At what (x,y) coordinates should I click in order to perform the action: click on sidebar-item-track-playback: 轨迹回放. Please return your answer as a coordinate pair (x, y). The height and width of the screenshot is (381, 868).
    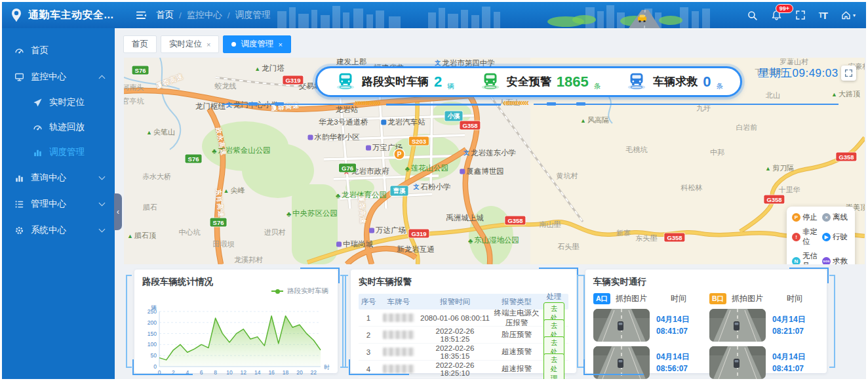
    Looking at the image, I should click on (58, 127).